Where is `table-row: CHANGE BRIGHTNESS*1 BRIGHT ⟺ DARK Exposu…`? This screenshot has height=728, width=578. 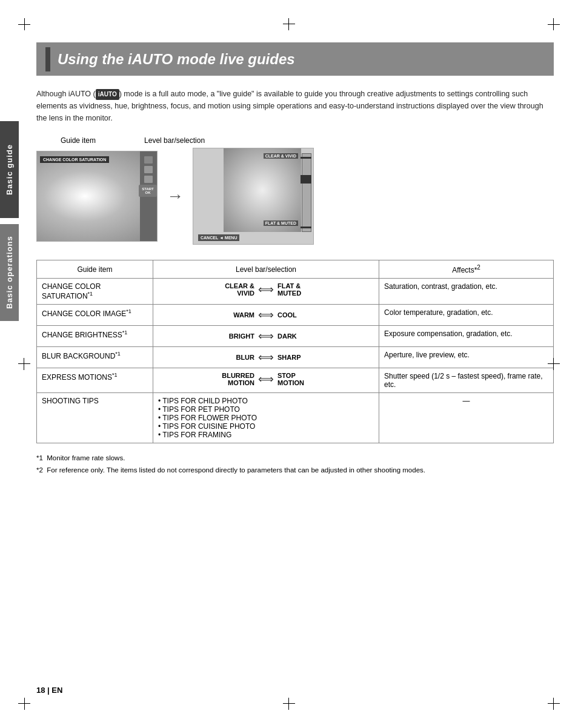 table-row: CHANGE BRIGHTNESS*1 BRIGHT ⟺ DARK Exposu… is located at coordinates (296, 337).